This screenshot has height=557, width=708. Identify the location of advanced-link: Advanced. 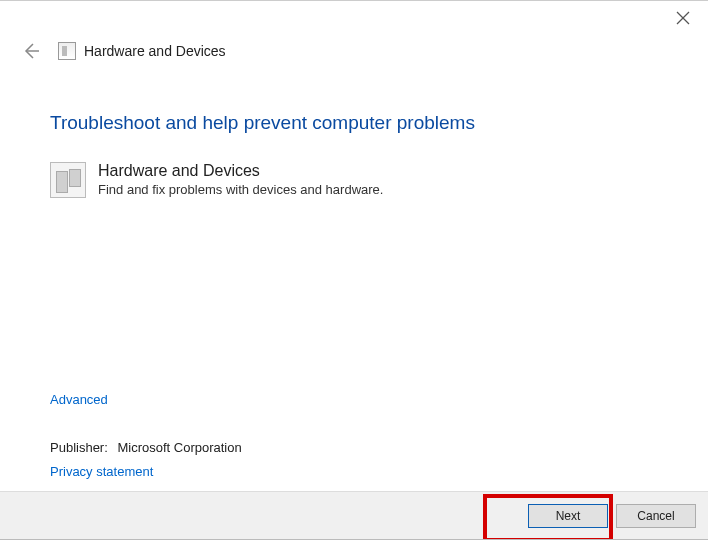
(79, 400).